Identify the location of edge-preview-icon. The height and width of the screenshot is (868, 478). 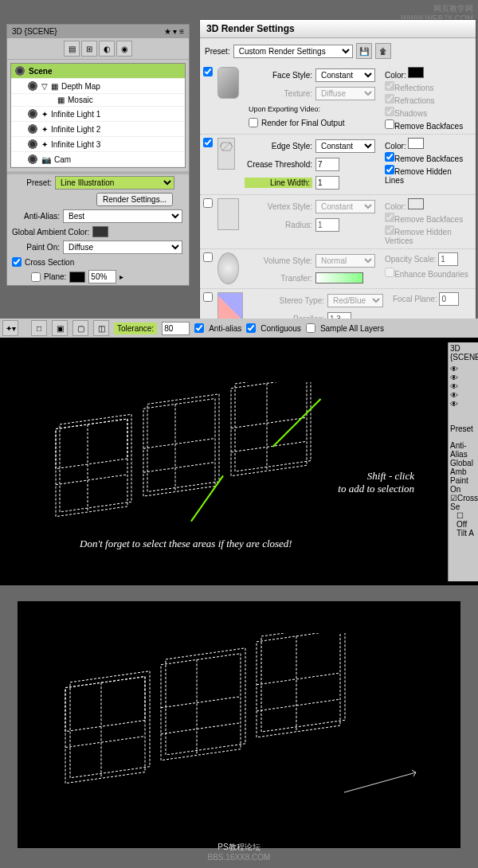
(226, 154).